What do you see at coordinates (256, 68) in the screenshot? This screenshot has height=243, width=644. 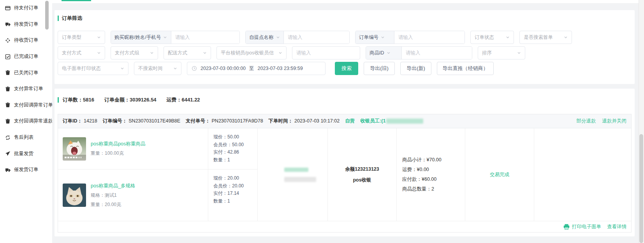 I see `date-range-picker: 2023-07-03 00:00:00 至 2023-07-03 23:59:5…` at bounding box center [256, 68].